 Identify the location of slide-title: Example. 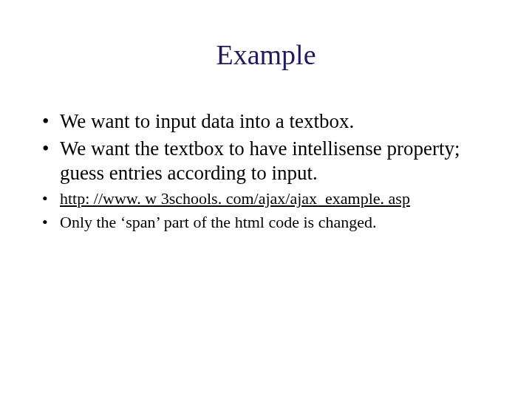
(266, 55).